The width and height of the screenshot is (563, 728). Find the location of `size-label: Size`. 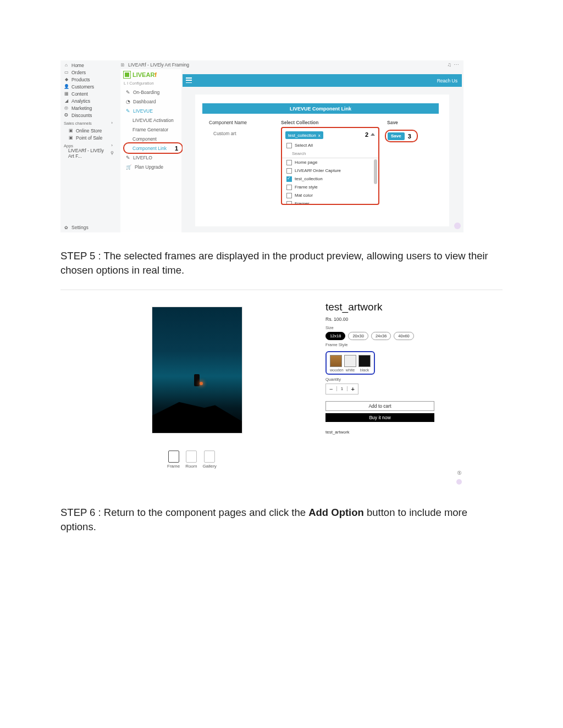

size-label: Size is located at coordinates (380, 327).